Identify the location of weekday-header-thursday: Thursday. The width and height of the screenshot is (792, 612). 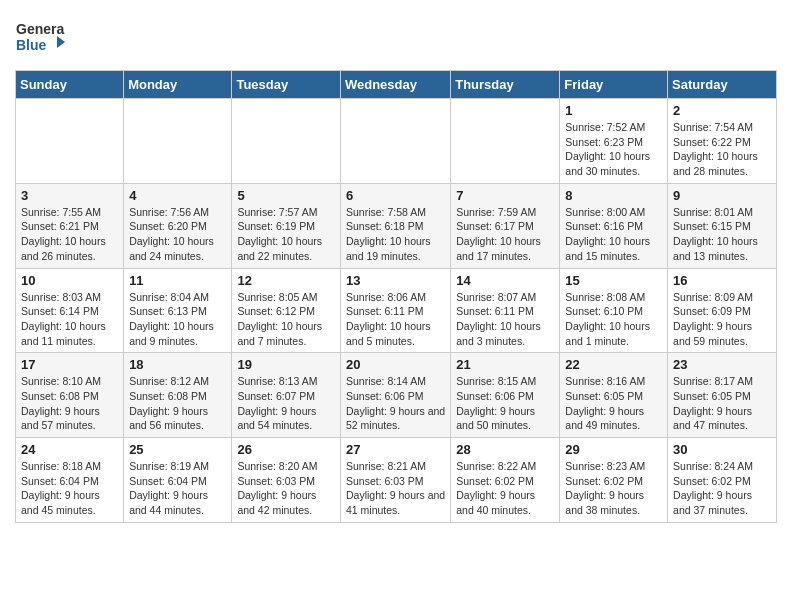
(506, 85).